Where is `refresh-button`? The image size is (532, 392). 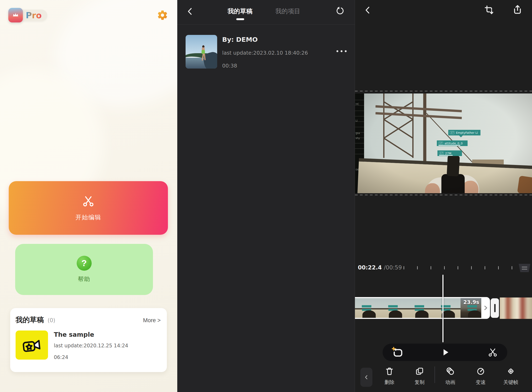
refresh-button is located at coordinates (340, 11).